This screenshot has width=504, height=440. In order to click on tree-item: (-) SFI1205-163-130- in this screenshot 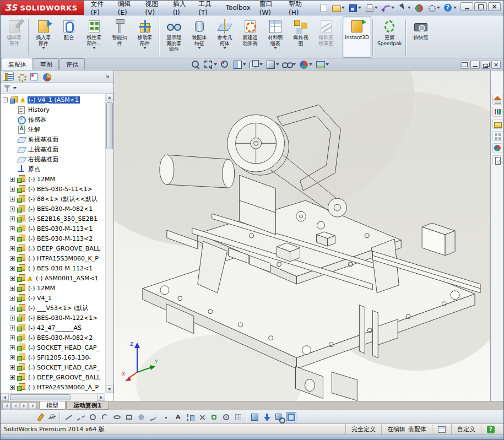, I will do `click(53, 357)`.